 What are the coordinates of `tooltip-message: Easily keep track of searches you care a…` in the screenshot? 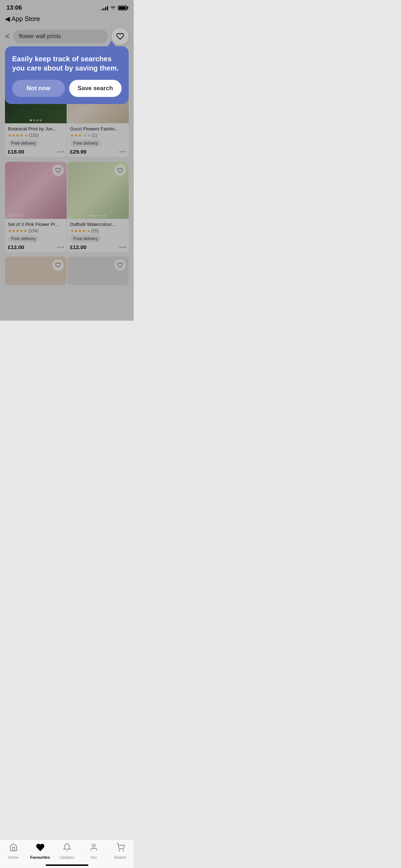 It's located at (67, 63).